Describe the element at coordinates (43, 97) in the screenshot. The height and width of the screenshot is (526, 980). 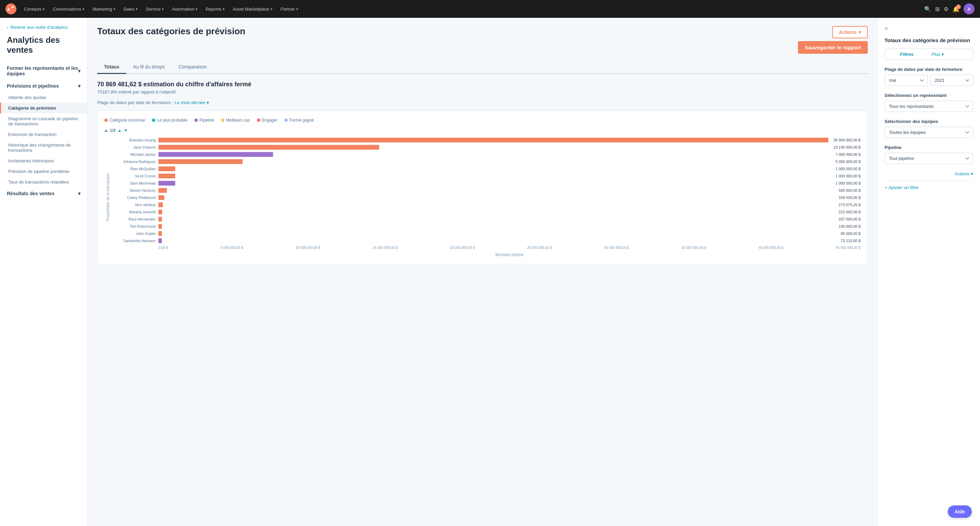
I see `sidebar-item-quotas: Atteinte des quotas` at that location.